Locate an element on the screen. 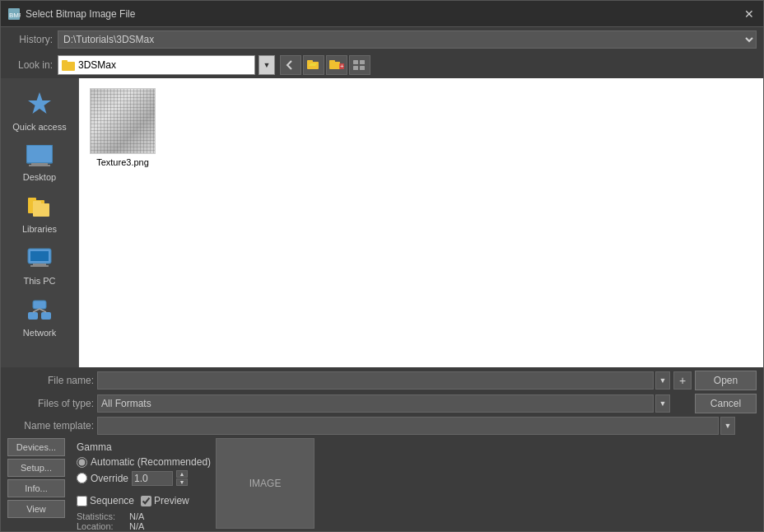 This screenshot has width=764, height=532. filename-label: File name: is located at coordinates (51, 380).